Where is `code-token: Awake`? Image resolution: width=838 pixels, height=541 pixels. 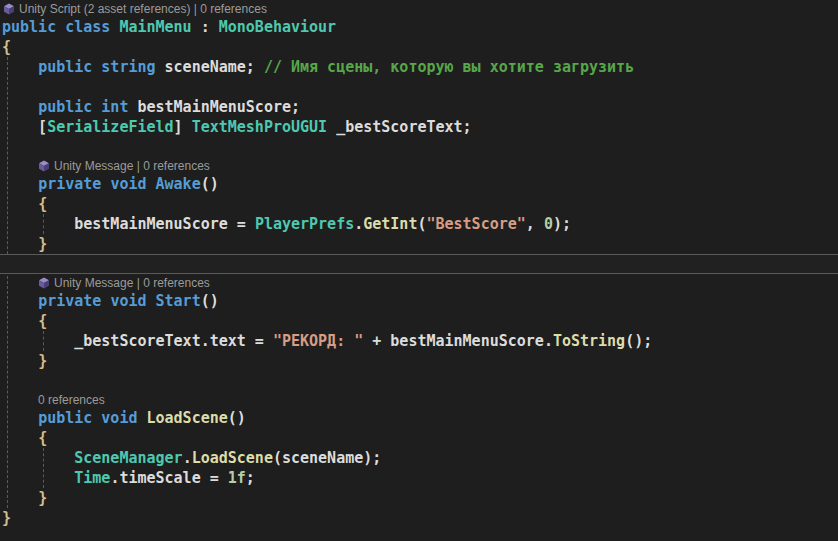
code-token: Awake is located at coordinates (178, 184).